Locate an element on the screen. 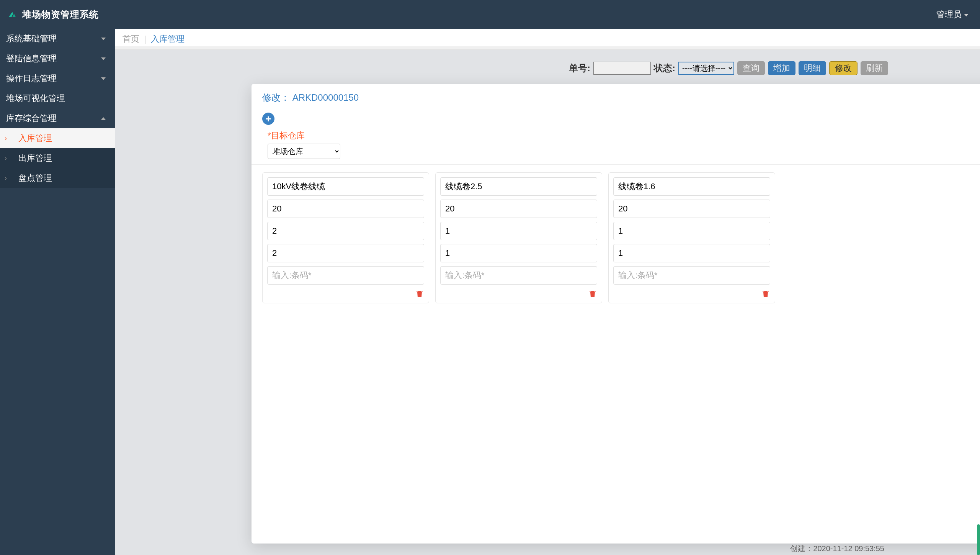 This screenshot has height=555, width=980. menu-system-base: 系统基础管理 is located at coordinates (57, 39).